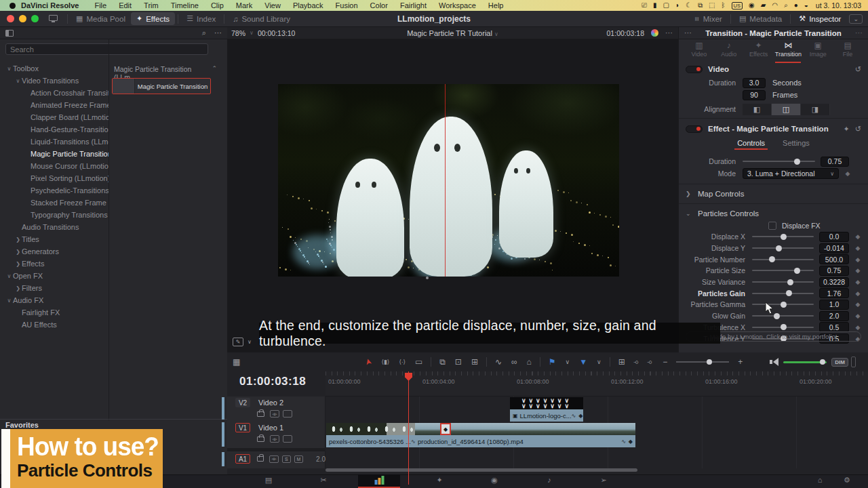 The height and width of the screenshot is (488, 868). I want to click on viewer-options-icon: ⋯, so click(669, 33).